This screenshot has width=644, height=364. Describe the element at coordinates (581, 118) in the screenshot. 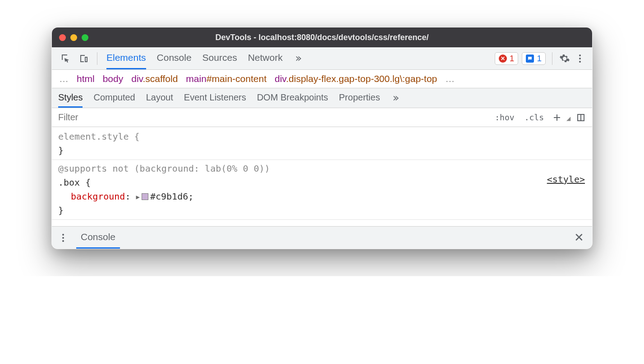

I see `computed-sidebar-toggle-icon` at that location.